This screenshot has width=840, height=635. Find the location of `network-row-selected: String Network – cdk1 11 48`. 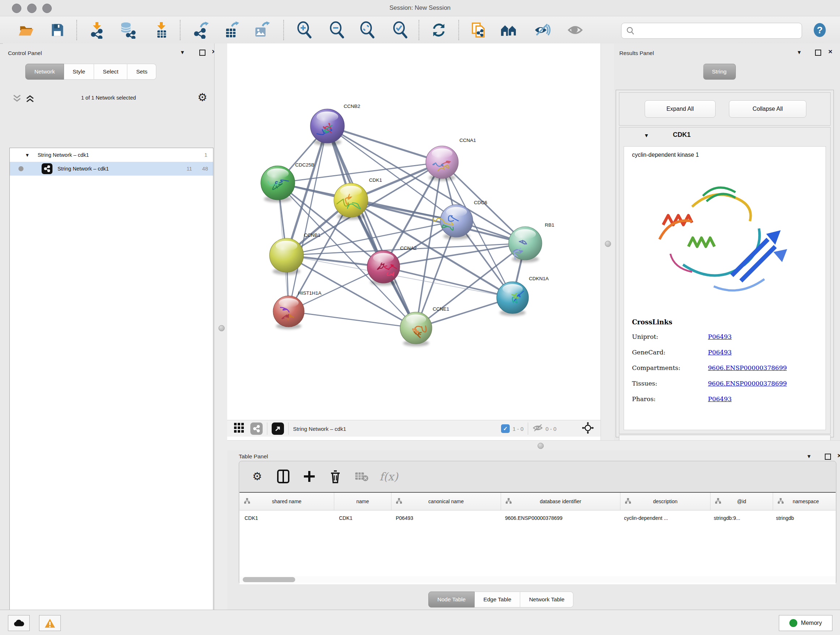

network-row-selected: String Network – cdk1 11 48 is located at coordinates (112, 169).